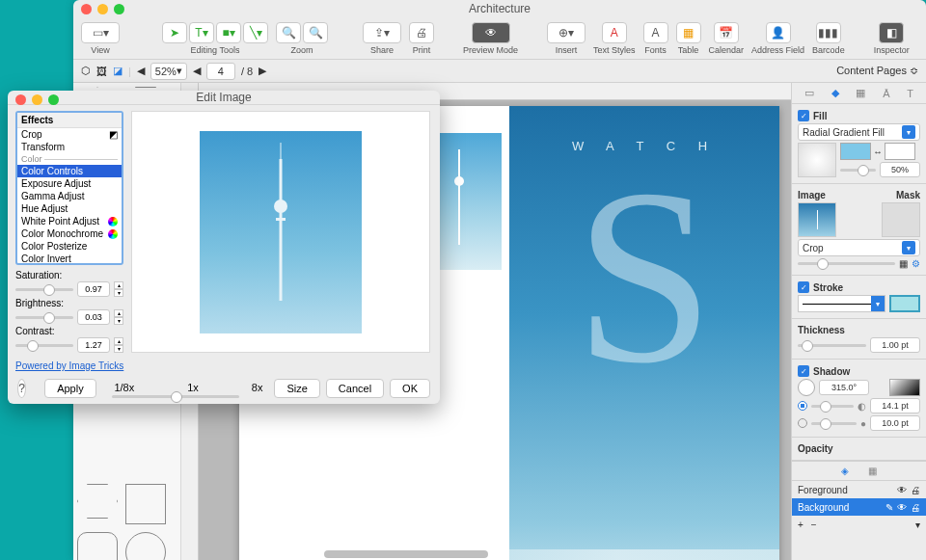 The height and width of the screenshot is (560, 926). I want to click on fx-crop: Crop◩, so click(69, 135).